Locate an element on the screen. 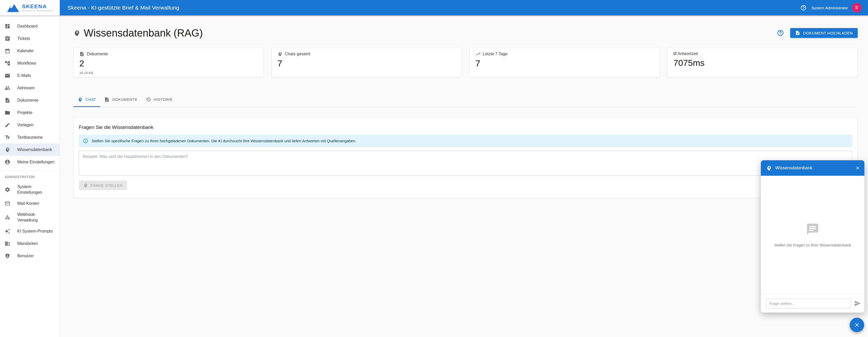  sidebar-item-label: Mail-Konten is located at coordinates (28, 203).